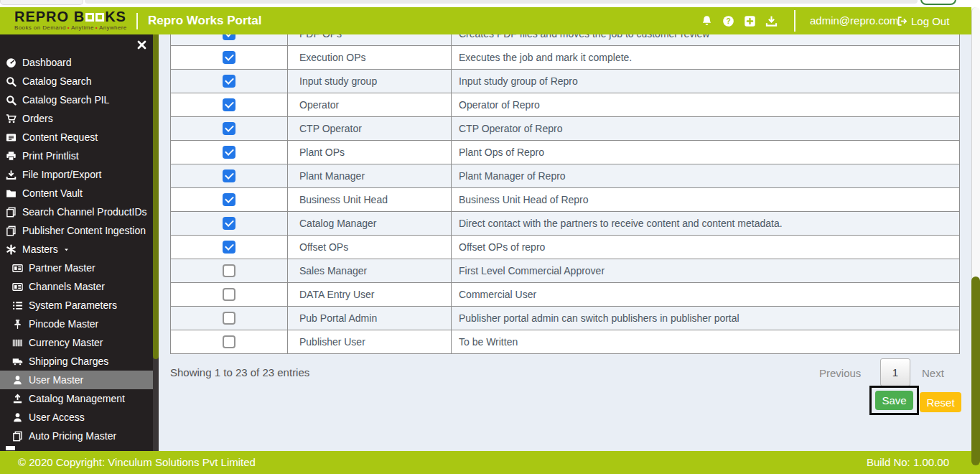 Image resolution: width=980 pixels, height=474 pixels. What do you see at coordinates (750, 22) in the screenshot?
I see `add-icon` at bounding box center [750, 22].